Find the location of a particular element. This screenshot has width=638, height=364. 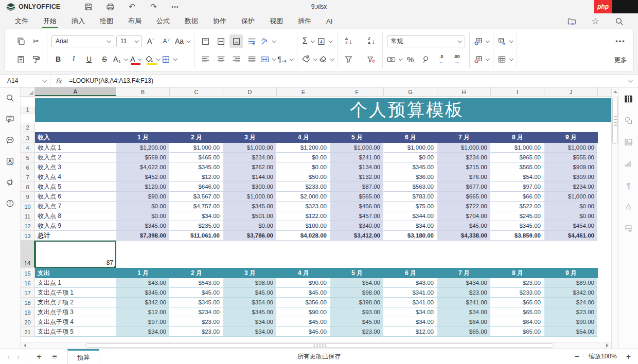

month-header-cell: 4 月 is located at coordinates (304, 138).